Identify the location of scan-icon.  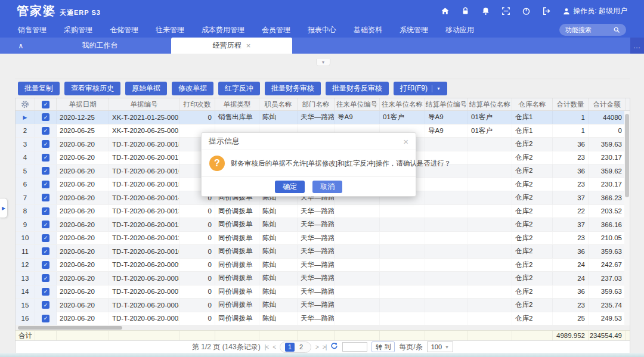
(506, 11).